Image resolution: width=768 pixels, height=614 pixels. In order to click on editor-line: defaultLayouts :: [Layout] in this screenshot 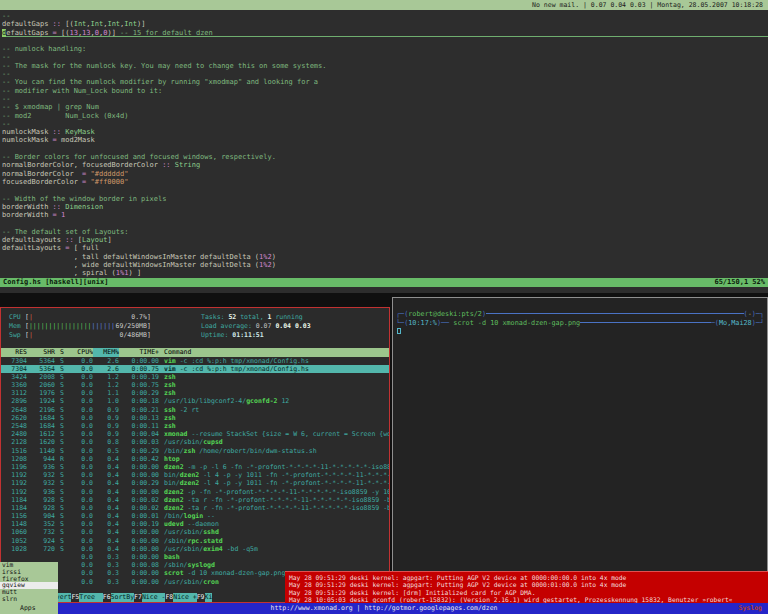, I will do `click(385, 240)`.